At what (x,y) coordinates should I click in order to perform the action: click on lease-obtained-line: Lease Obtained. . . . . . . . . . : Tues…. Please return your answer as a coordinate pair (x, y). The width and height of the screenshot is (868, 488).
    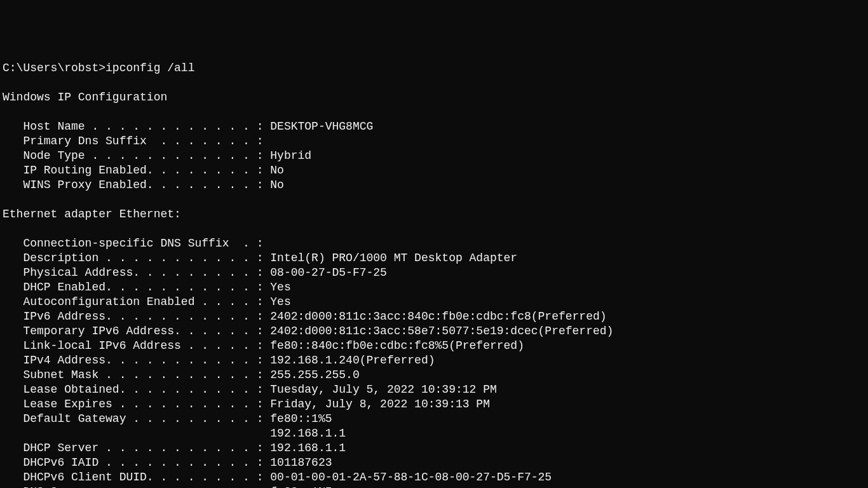
    Looking at the image, I should click on (250, 390).